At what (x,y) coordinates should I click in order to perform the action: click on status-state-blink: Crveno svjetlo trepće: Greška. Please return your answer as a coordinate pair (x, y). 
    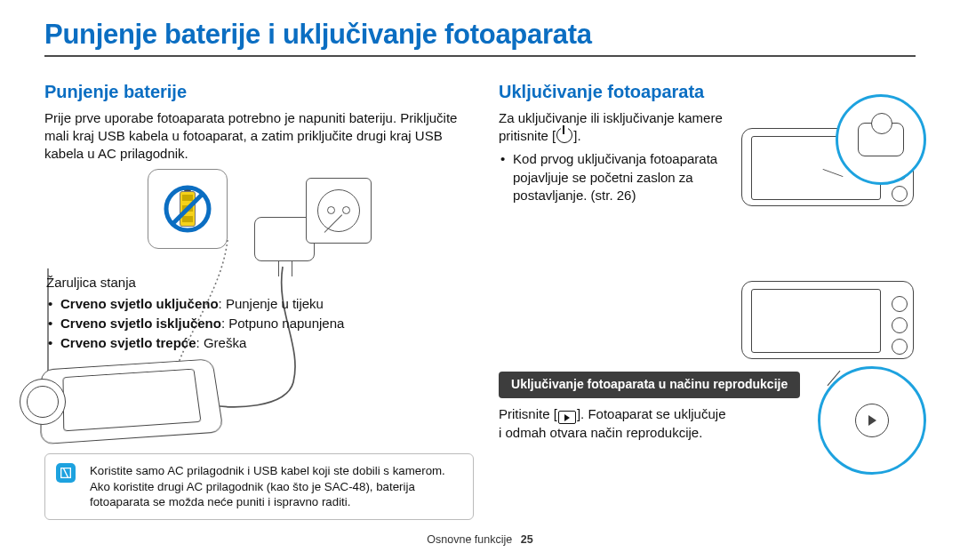
    Looking at the image, I should click on (196, 343).